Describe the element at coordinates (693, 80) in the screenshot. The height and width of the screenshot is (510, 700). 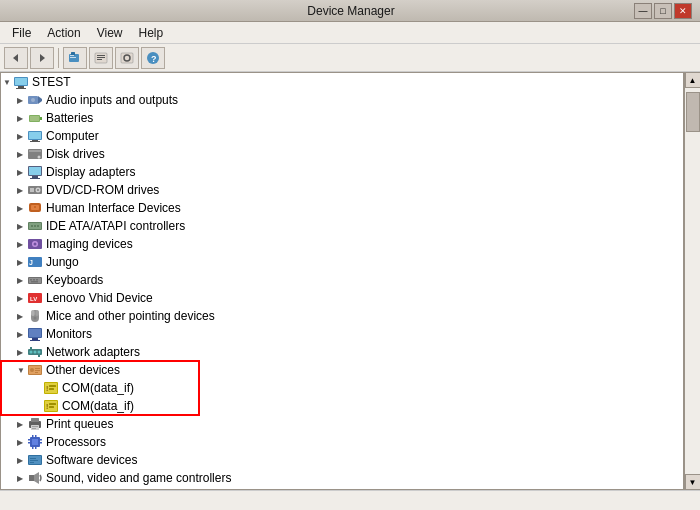
I see `scrollbar-up-arrow: ▲` at that location.